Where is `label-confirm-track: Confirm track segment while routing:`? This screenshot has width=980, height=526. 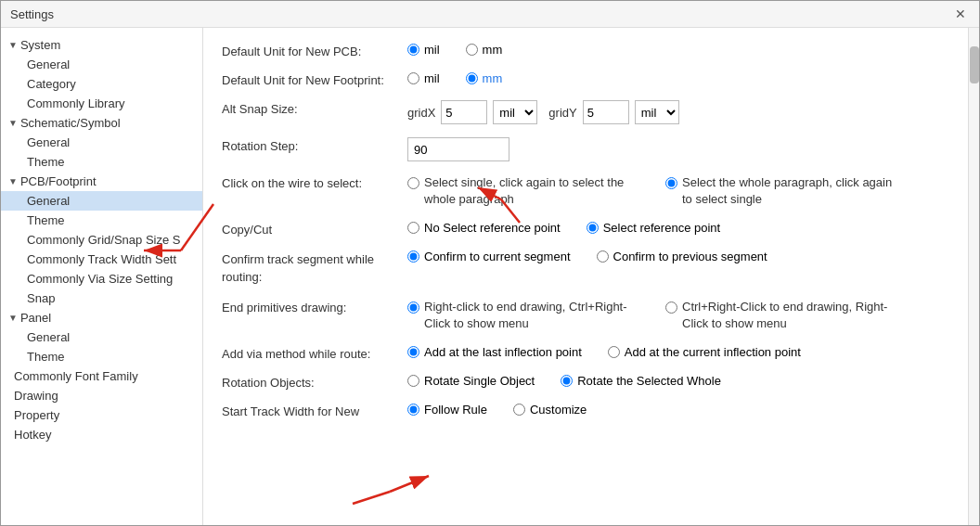 label-confirm-track: Confirm track segment while routing: is located at coordinates (315, 267).